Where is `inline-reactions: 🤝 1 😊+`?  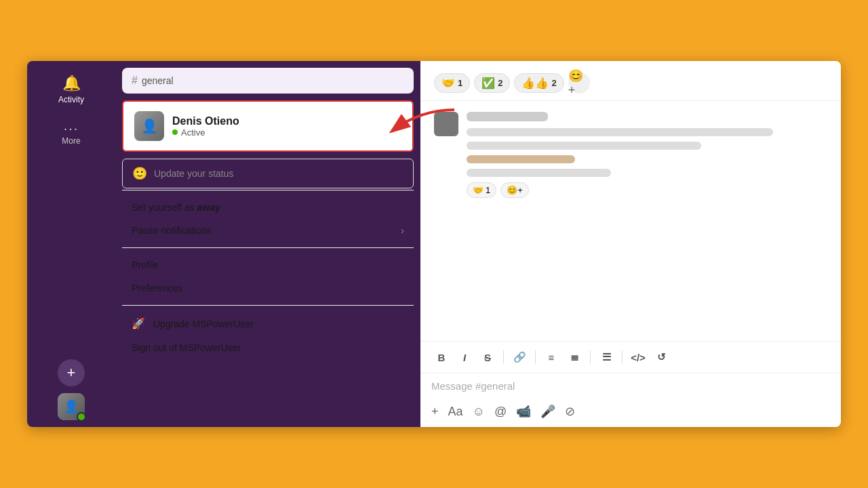
inline-reactions: 🤝 1 😊+ is located at coordinates (647, 190).